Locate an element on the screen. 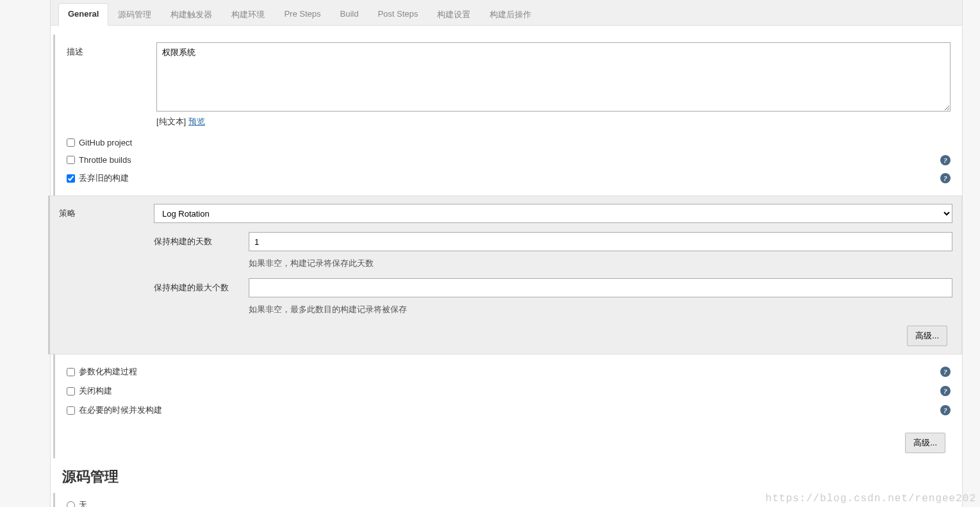 The height and width of the screenshot is (507, 980). disable-build-checkbox is located at coordinates (71, 391).